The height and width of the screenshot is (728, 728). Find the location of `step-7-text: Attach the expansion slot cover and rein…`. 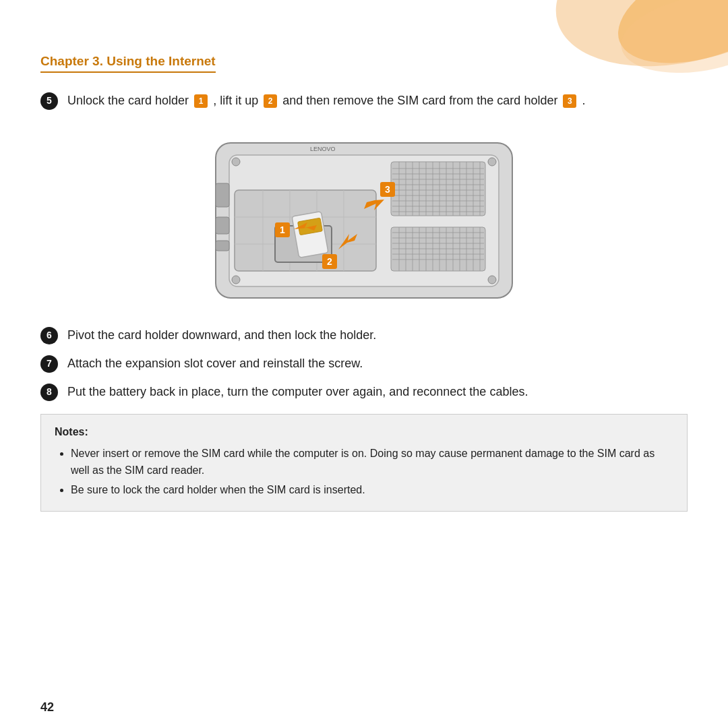

step-7-text: Attach the expansion slot cover and rein… is located at coordinates (377, 364).